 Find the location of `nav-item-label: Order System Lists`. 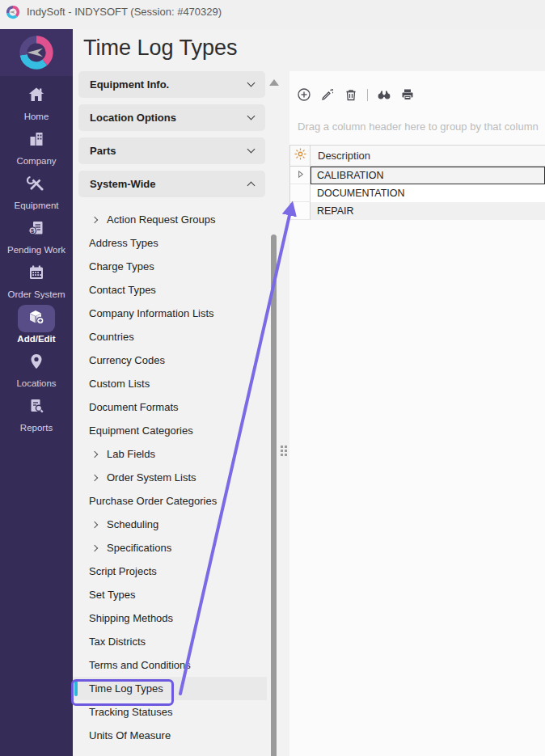

nav-item-label: Order System Lists is located at coordinates (152, 477).